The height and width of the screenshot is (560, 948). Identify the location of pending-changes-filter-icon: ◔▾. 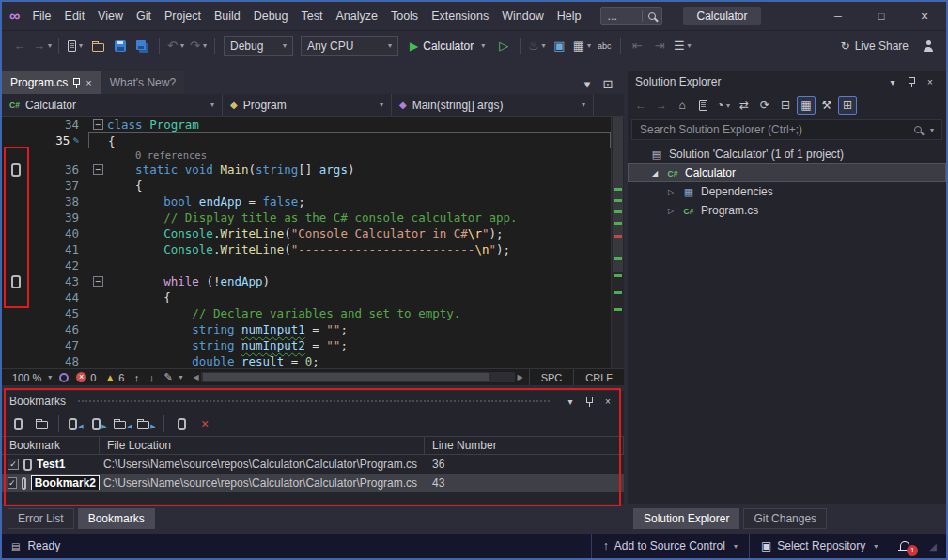
(723, 105).